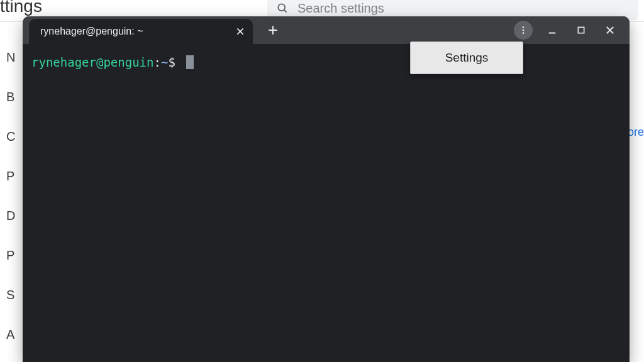  What do you see at coordinates (171, 62) in the screenshot?
I see `prompt-sigil: $` at bounding box center [171, 62].